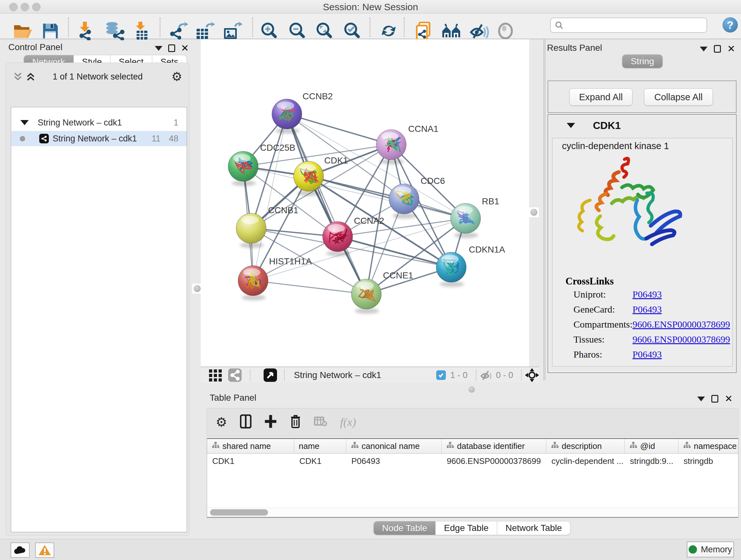 This screenshot has height=560, width=741. I want to click on column-header--id: @id, so click(652, 446).